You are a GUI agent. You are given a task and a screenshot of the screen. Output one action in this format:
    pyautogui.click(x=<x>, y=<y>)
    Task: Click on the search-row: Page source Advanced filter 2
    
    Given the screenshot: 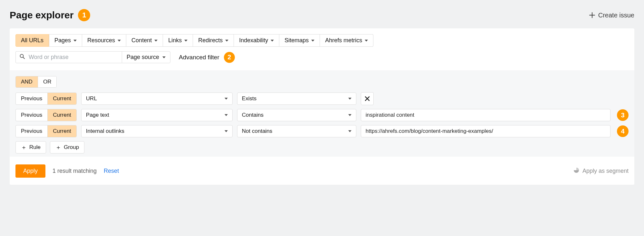 What is the action you would take?
    pyautogui.click(x=322, y=55)
    